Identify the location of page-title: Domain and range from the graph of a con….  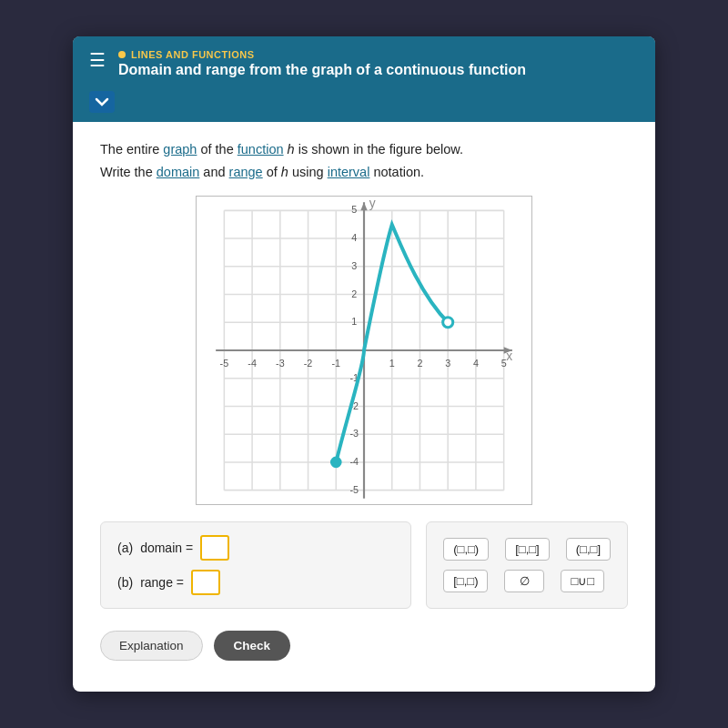
(322, 70).